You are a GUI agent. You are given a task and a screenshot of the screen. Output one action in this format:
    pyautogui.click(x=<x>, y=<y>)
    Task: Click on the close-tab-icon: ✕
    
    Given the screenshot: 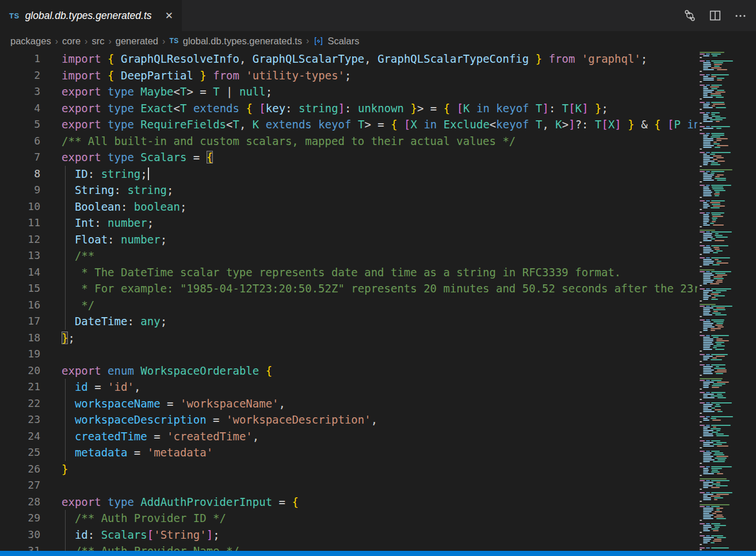 What is the action you would take?
    pyautogui.click(x=169, y=16)
    